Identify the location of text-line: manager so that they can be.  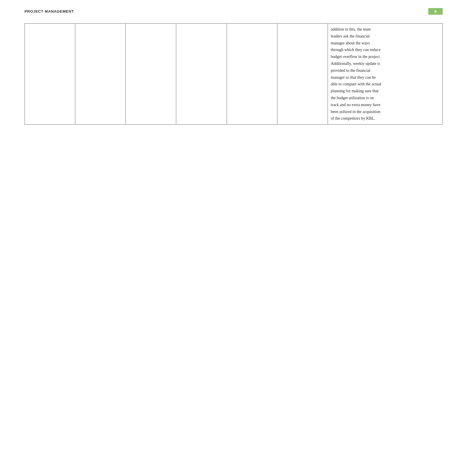
(385, 78).